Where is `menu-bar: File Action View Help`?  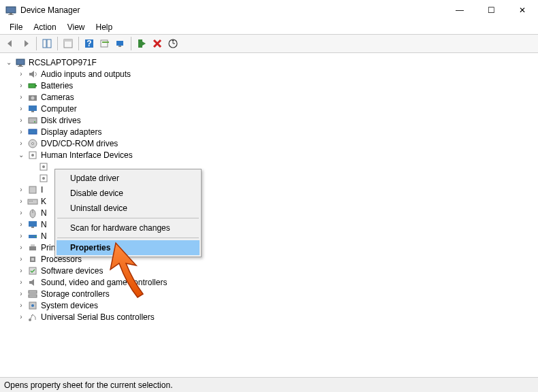 menu-bar: File Action View Help is located at coordinates (269, 27).